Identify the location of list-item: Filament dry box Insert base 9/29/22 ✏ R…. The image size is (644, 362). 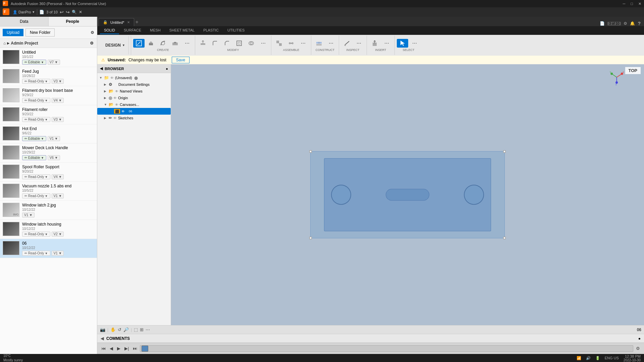
(48, 96).